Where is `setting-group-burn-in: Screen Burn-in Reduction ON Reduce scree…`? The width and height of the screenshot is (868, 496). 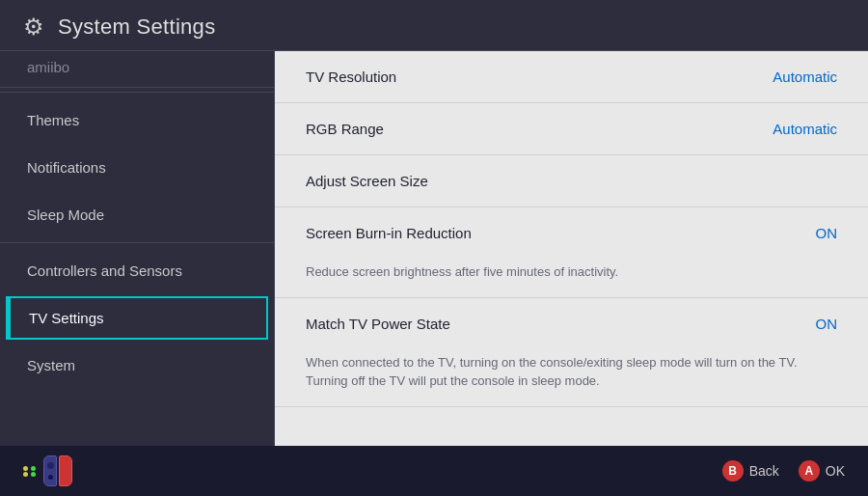 setting-group-burn-in: Screen Burn-in Reduction ON Reduce scree… is located at coordinates (571, 253).